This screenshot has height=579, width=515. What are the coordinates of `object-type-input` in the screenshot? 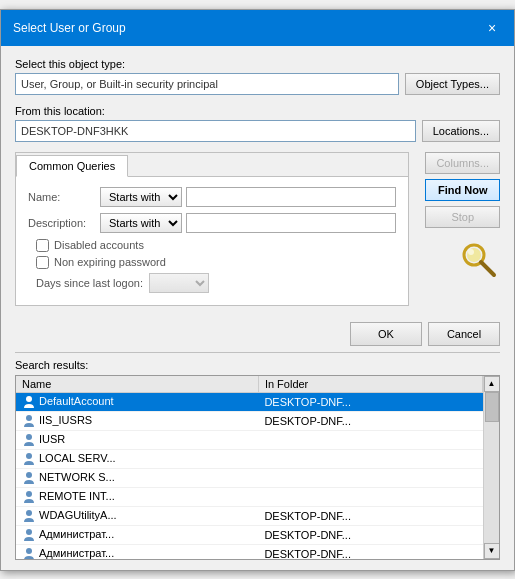 It's located at (207, 84).